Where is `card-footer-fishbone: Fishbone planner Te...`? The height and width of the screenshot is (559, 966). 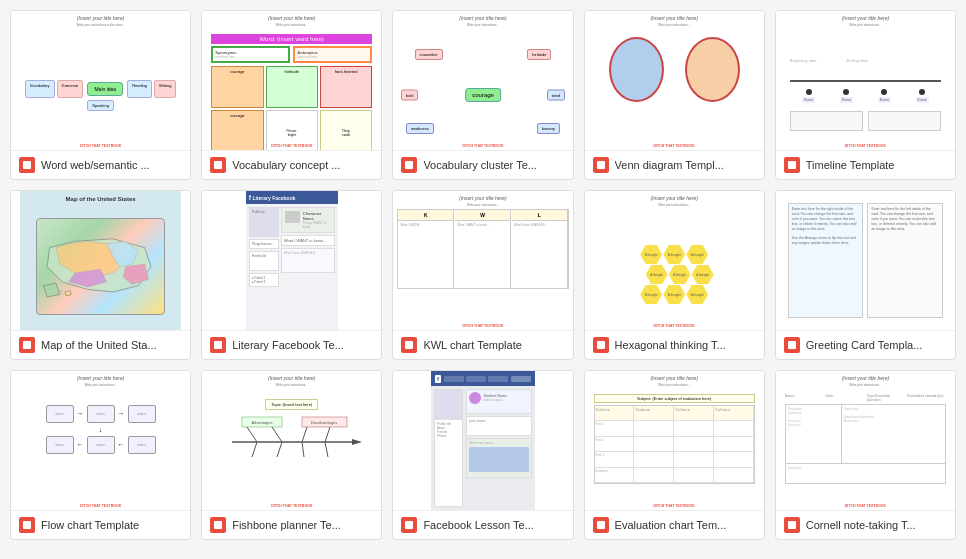 card-footer-fishbone: Fishbone planner Te... is located at coordinates (292, 525).